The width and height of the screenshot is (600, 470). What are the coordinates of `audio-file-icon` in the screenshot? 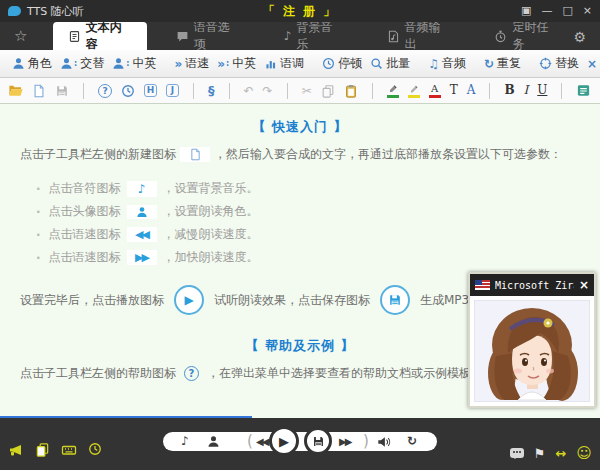 It's located at (394, 36).